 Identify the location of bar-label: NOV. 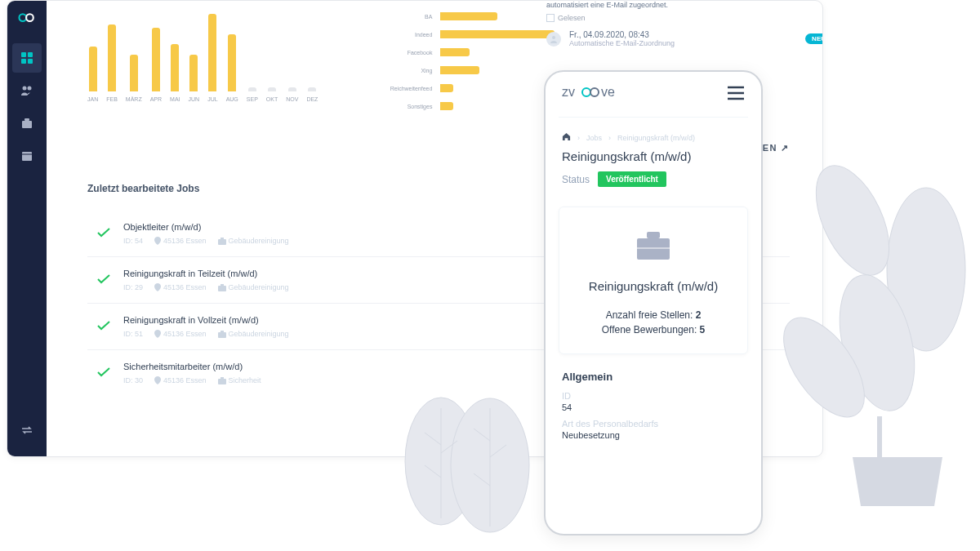
(292, 100).